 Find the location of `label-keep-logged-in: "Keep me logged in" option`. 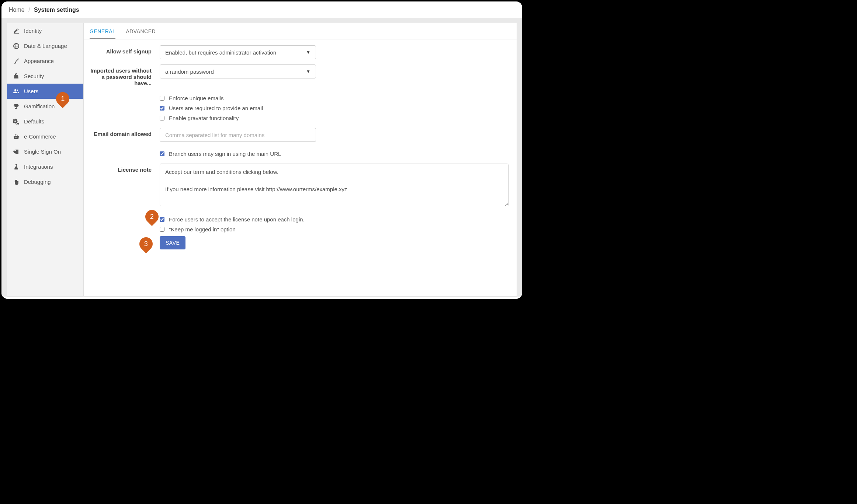

label-keep-logged-in: "Keep me logged in" option is located at coordinates (202, 229).